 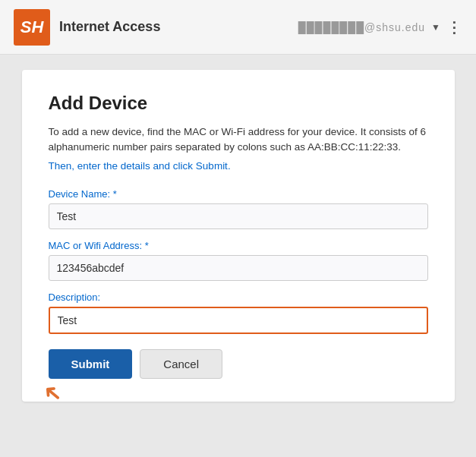 I want to click on mac-address-input, so click(x=238, y=268).